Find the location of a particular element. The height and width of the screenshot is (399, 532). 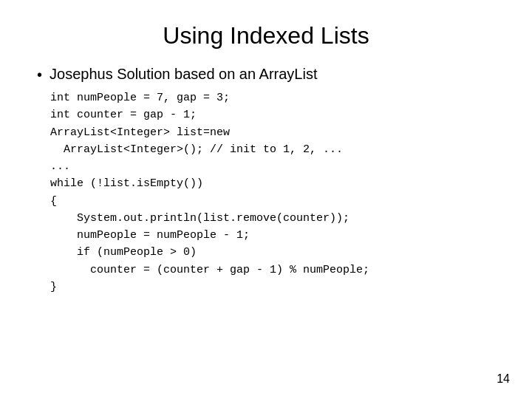

bullet-text: Josephus Solution based on an ArrayList is located at coordinates (183, 74).